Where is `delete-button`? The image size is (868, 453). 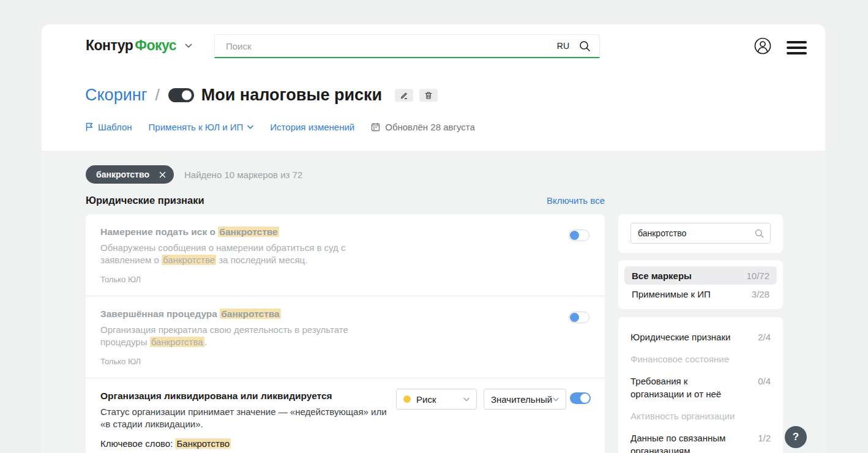 delete-button is located at coordinates (428, 95).